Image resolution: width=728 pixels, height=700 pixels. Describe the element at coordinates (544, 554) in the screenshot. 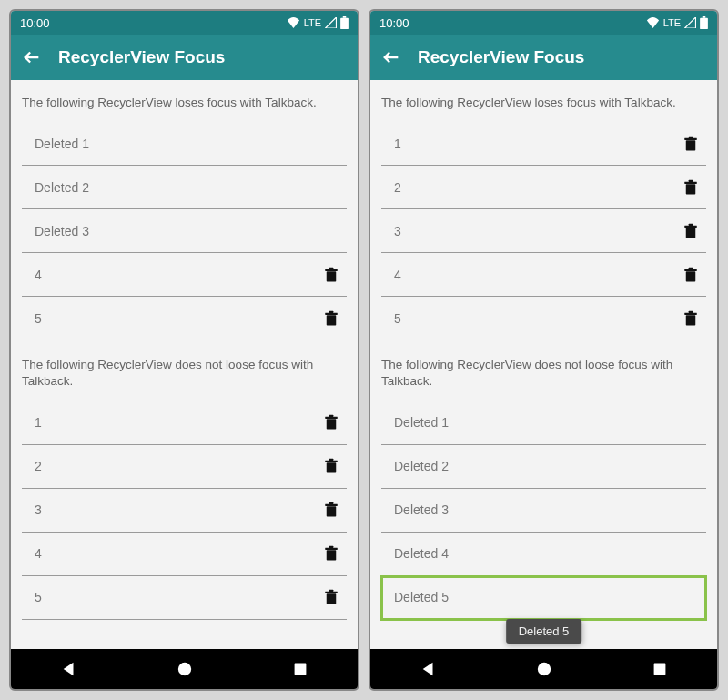

I see `list-item: Deleted 4` at that location.